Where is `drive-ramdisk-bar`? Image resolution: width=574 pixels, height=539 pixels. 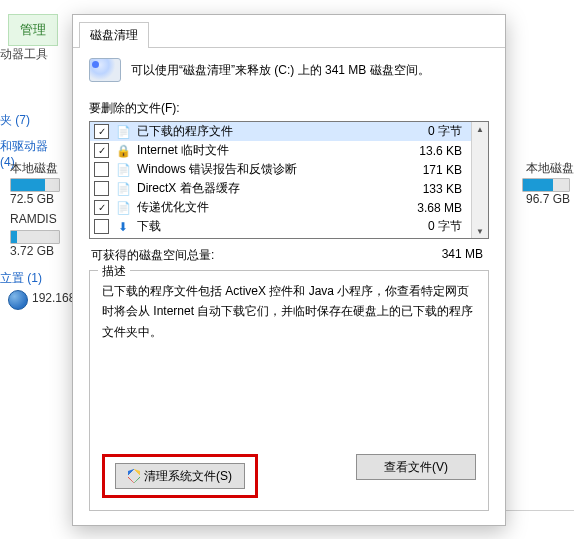
drive-ramdisk-bar is located at coordinates (35, 237).